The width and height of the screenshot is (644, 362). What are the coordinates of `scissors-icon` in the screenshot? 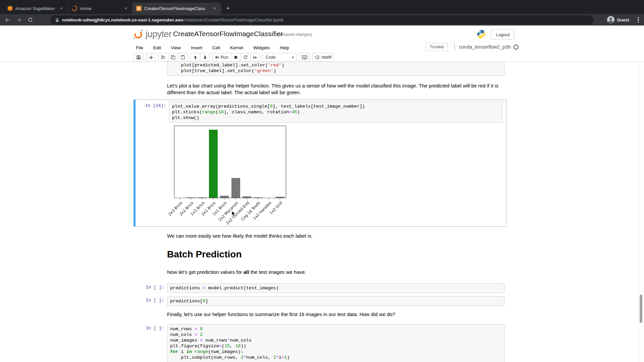 It's located at (163, 57).